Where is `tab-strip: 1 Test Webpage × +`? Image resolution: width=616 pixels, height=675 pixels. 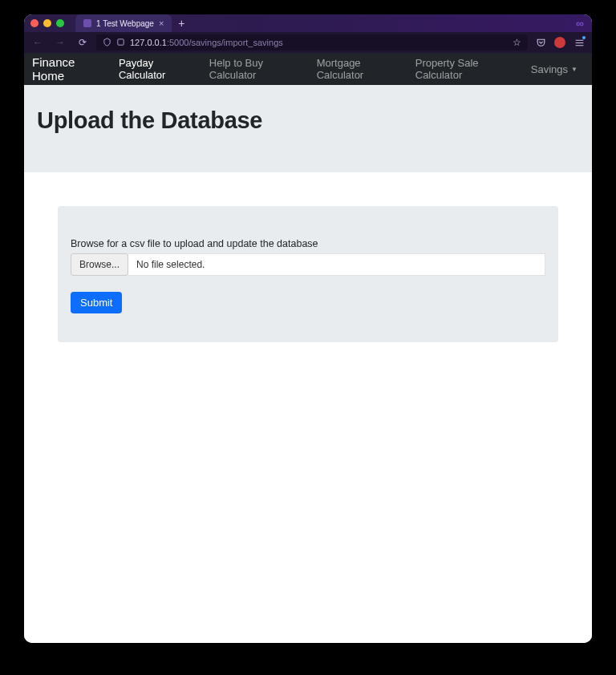 tab-strip: 1 Test Webpage × + is located at coordinates (130, 23).